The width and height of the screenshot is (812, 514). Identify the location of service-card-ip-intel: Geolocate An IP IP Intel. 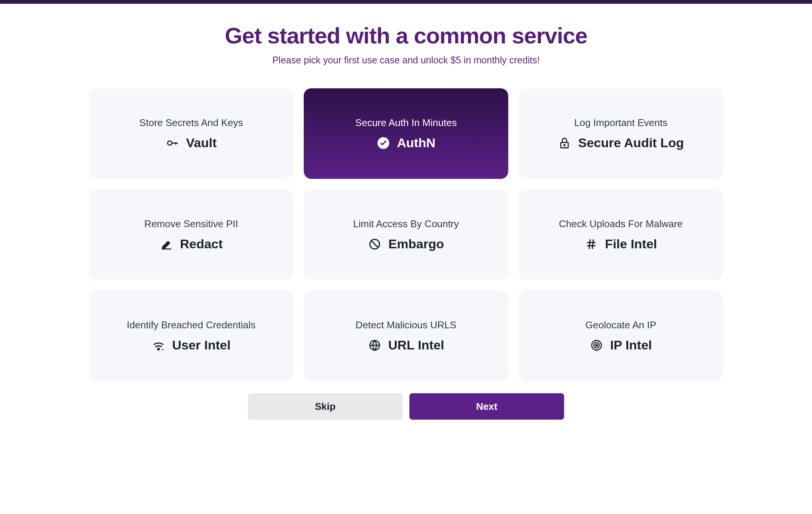
(621, 336).